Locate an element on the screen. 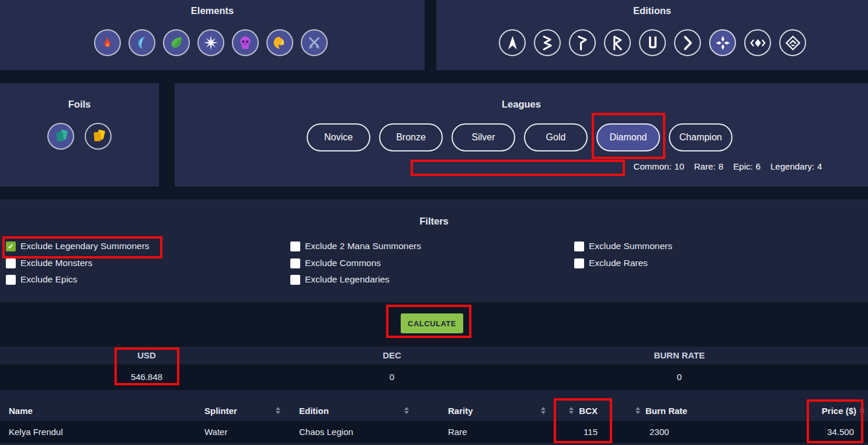  league-bronze-button: Bronze is located at coordinates (411, 137).